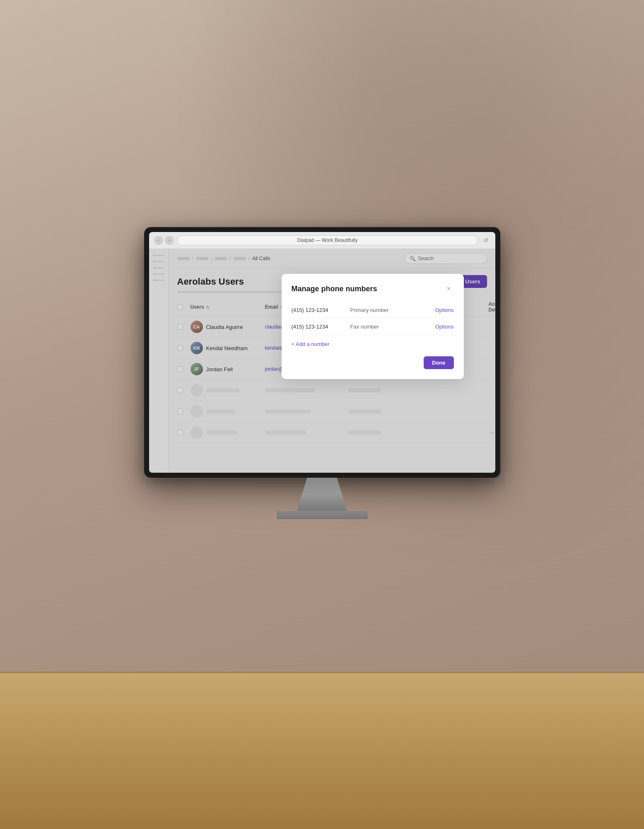 The height and width of the screenshot is (829, 644). I want to click on modal-close-button: ×, so click(449, 289).